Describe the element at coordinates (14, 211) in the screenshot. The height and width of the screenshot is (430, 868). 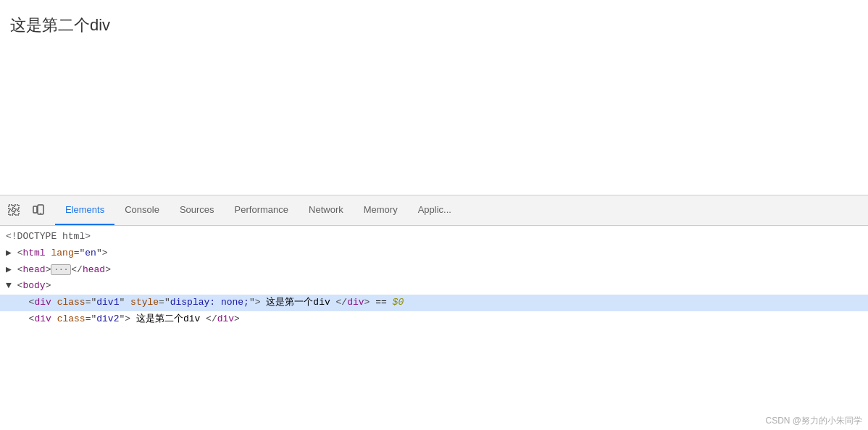
I see `inspect-icon` at that location.